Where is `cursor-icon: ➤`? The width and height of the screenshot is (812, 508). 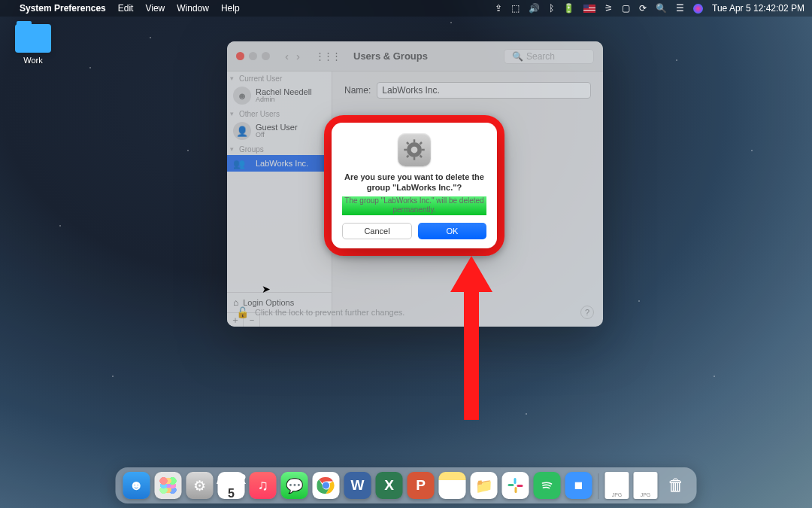 cursor-icon: ➤ is located at coordinates (266, 289).